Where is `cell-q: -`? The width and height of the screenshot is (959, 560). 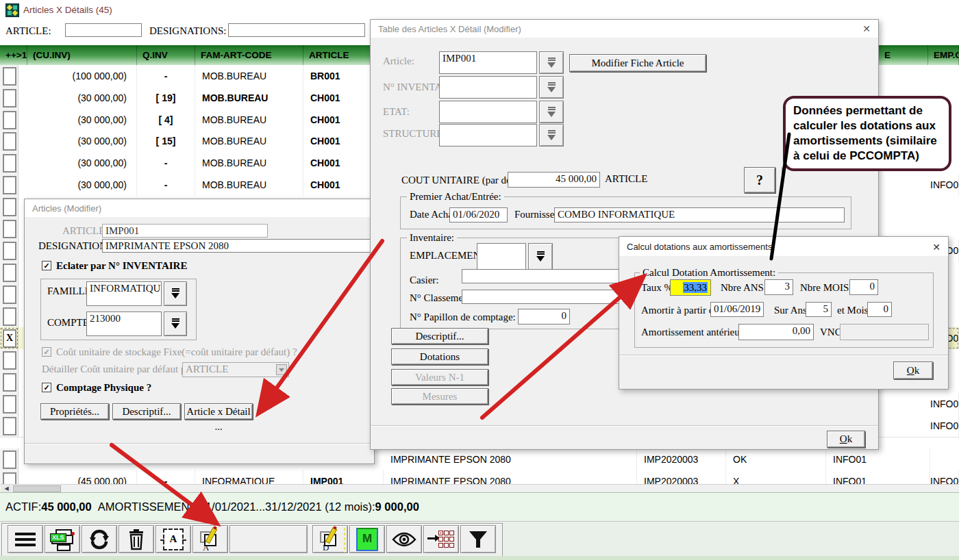
cell-q: - is located at coordinates (166, 185).